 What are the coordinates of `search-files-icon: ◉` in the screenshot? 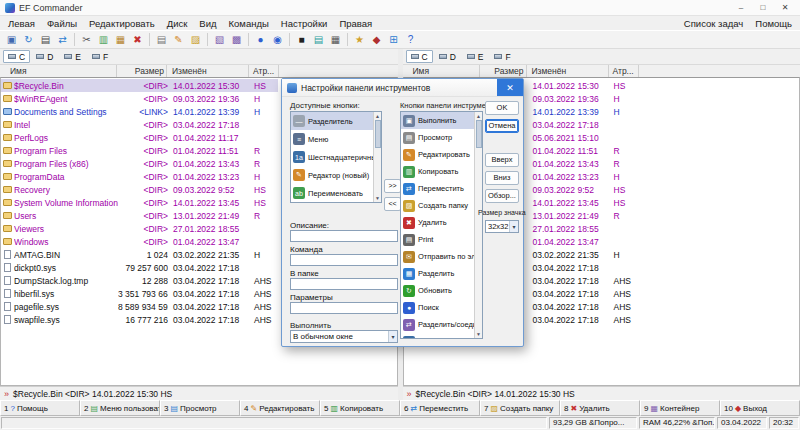 It's located at (278, 40).